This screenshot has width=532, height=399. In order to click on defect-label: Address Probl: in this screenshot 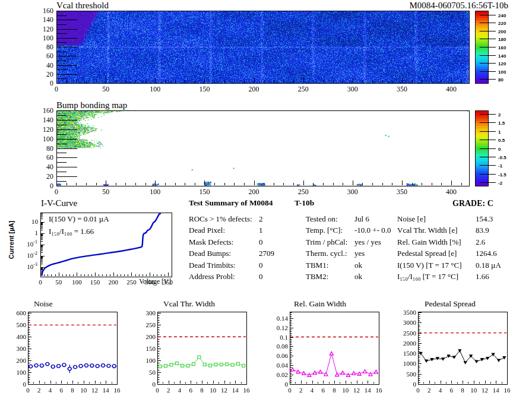, I will do `click(224, 277)`.